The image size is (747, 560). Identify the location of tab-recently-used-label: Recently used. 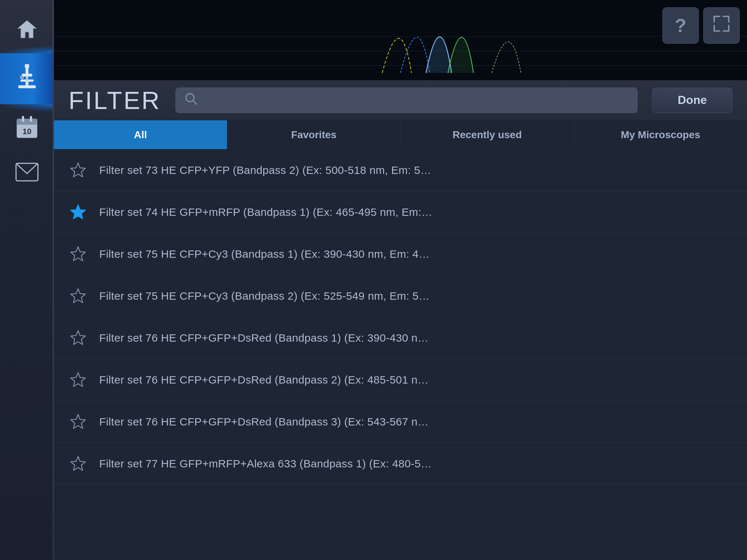
(487, 135).